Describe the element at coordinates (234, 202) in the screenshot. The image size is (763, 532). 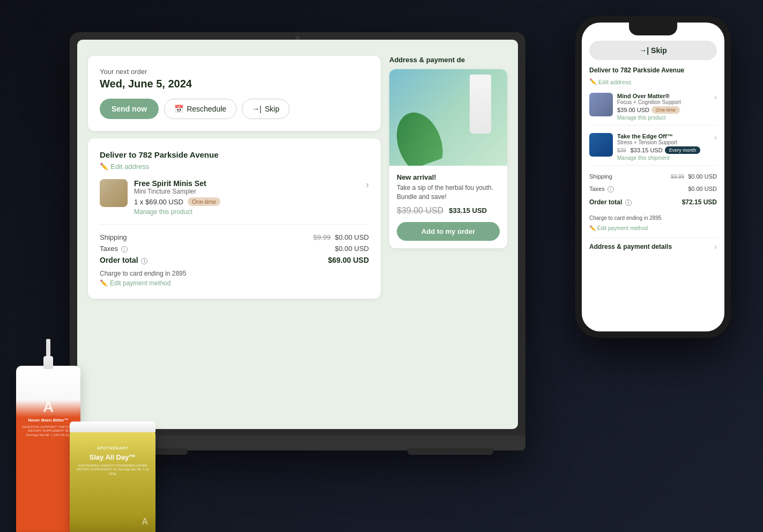
I see `product-row: Free Spirit Minis Set Mini Tincture Samp…` at that location.